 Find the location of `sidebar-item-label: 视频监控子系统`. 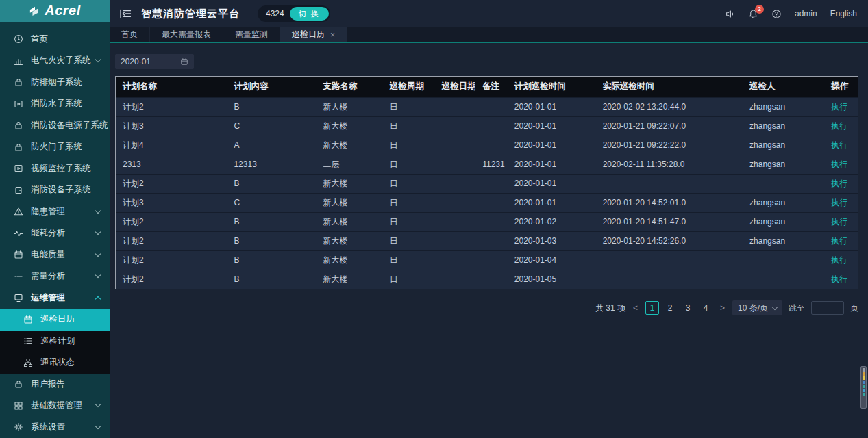

sidebar-item-label: 视频监控子系统 is located at coordinates (61, 168).